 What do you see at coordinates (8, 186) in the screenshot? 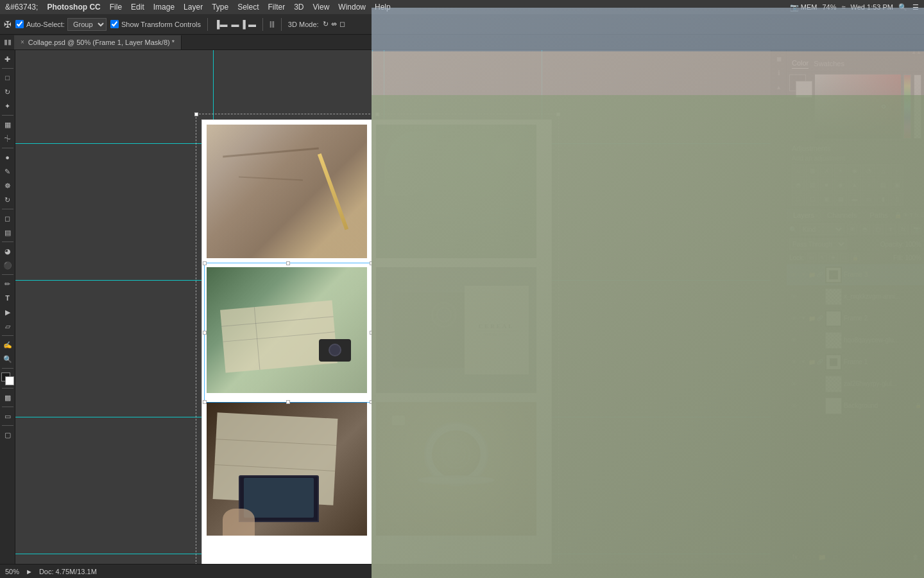
I see `clone-tool: ☸` at bounding box center [8, 186].